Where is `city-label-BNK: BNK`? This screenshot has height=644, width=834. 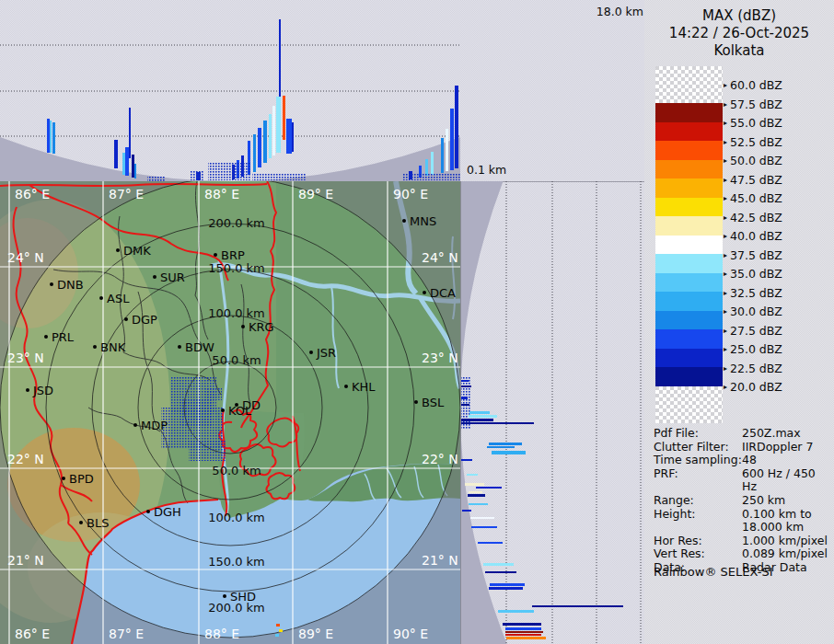 city-label-BNK: BNK is located at coordinates (113, 348).